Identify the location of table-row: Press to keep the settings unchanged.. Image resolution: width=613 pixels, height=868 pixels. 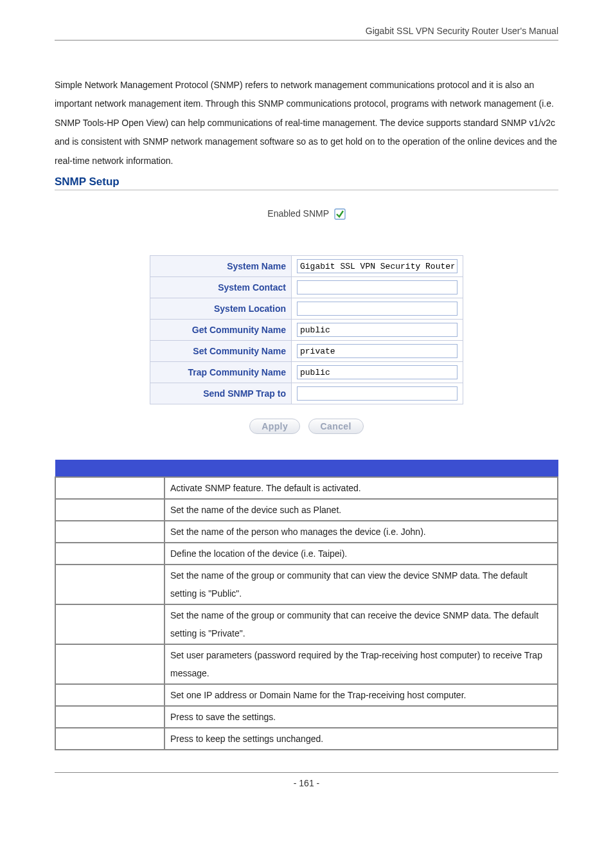
(306, 739).